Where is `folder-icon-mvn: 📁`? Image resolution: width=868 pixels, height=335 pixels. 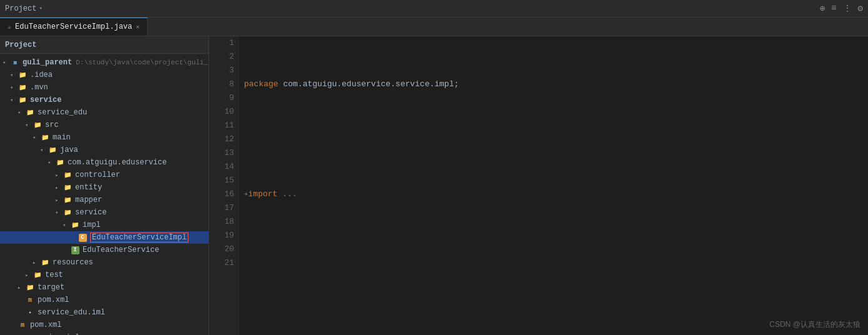
folder-icon-mvn: 📁 is located at coordinates (23, 88).